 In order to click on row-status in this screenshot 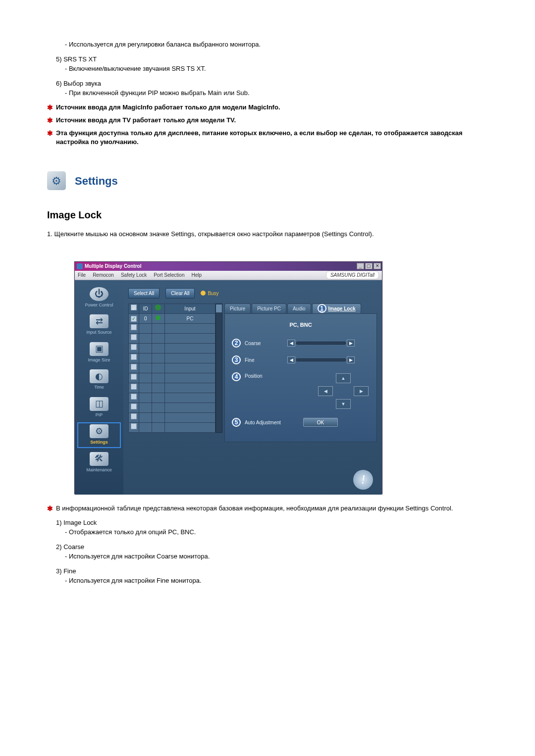, I will do `click(158, 318)`.